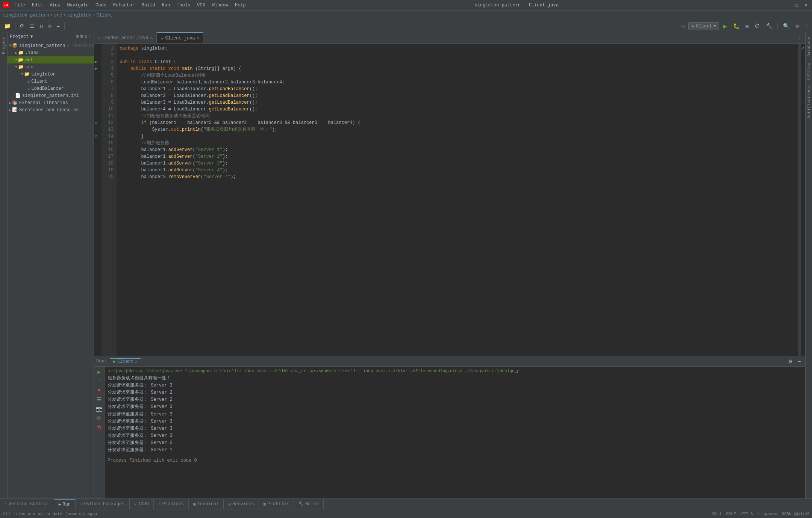  Describe the element at coordinates (806, 5) in the screenshot. I see `close-button: ✕` at that location.